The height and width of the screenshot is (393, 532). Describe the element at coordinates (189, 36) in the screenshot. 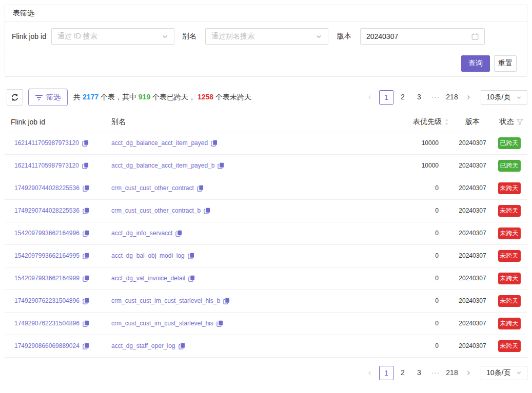

I see `alias-label: 别名` at that location.